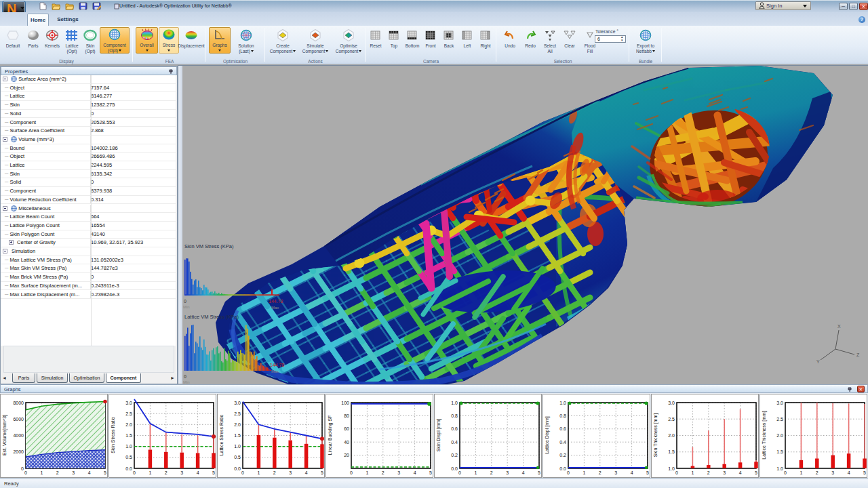  I want to click on svg-text: 100, so click(345, 403).